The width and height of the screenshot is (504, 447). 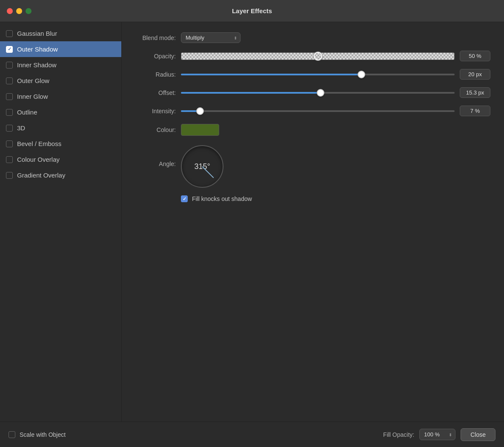 What do you see at coordinates (335, 199) in the screenshot?
I see `fill-knocks-row: Fill knocks out shadow` at bounding box center [335, 199].